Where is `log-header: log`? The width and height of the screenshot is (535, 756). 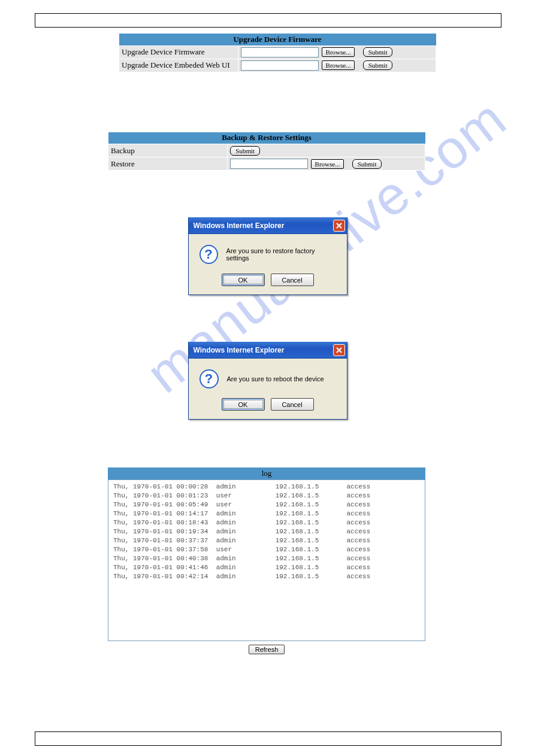
log-header: log is located at coordinates (267, 473).